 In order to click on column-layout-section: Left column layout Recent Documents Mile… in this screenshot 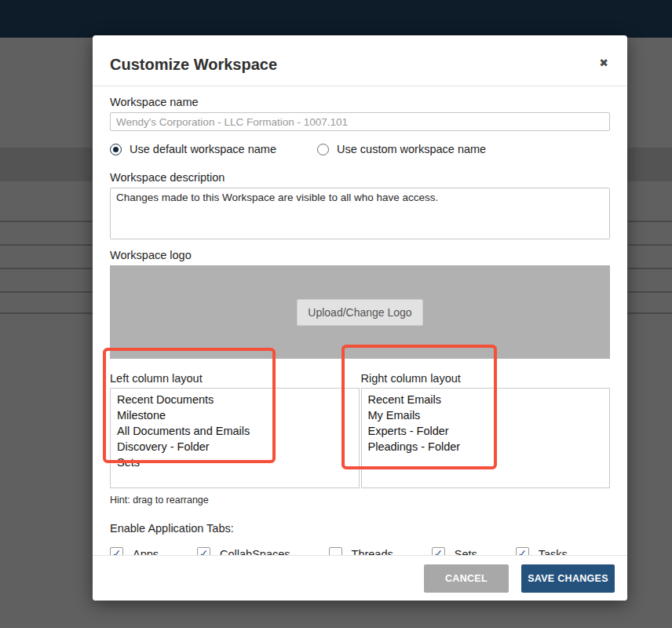, I will do `click(360, 430)`.